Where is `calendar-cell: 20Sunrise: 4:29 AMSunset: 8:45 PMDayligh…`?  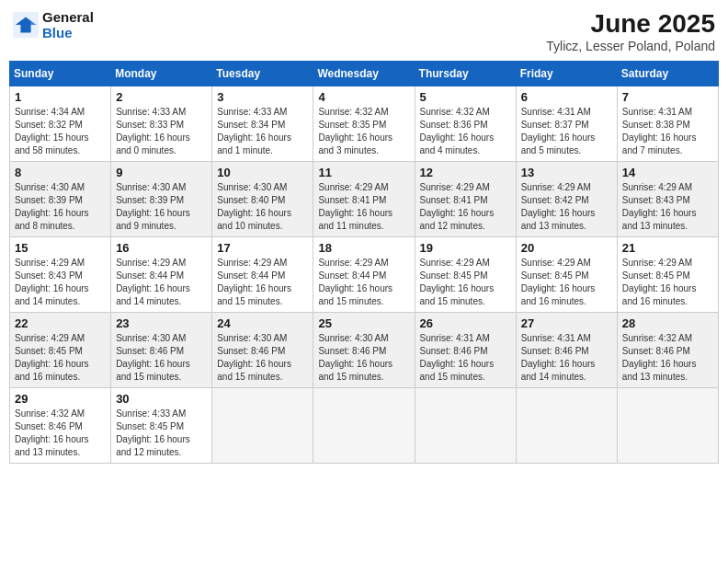
calendar-cell: 20Sunrise: 4:29 AMSunset: 8:45 PMDayligh… is located at coordinates (566, 275).